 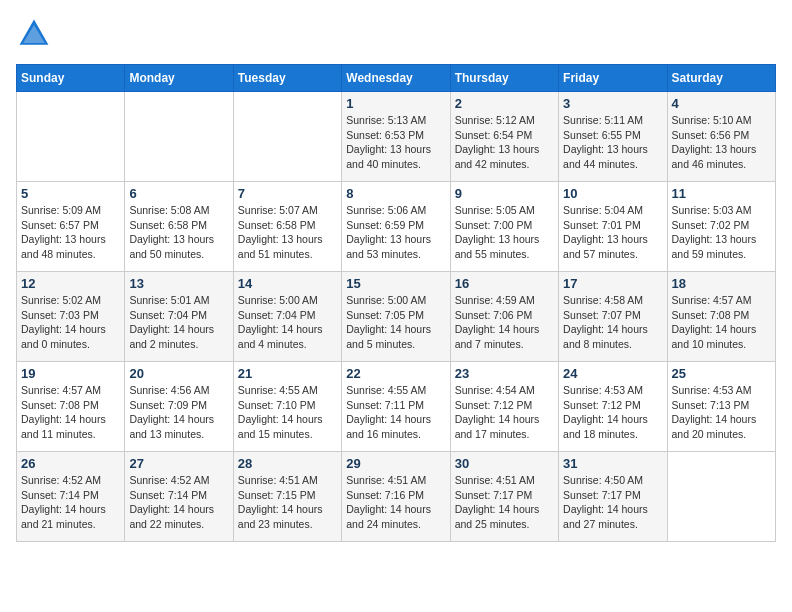 What do you see at coordinates (613, 227) in the screenshot?
I see `calendar-cell: 10Sunrise: 5:04 AM Sunset: 7:01 PM Dayli…` at bounding box center [613, 227].